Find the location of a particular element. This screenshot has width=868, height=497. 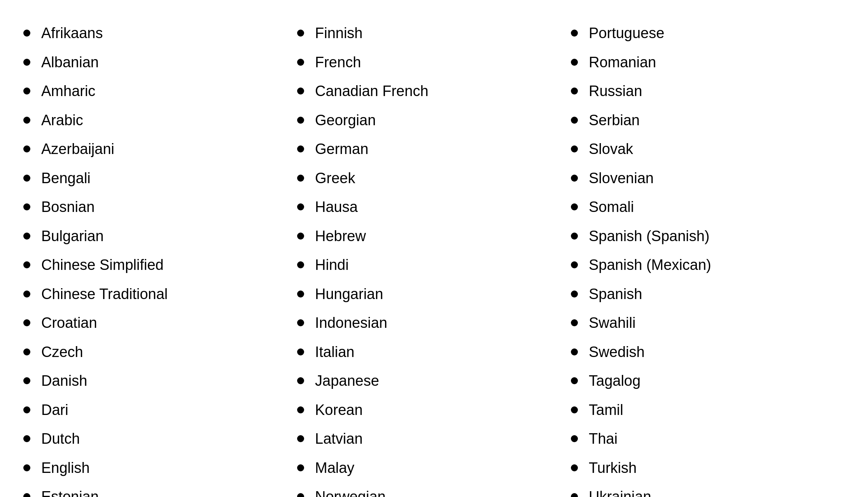

list-item: Slovenian is located at coordinates (700, 178).